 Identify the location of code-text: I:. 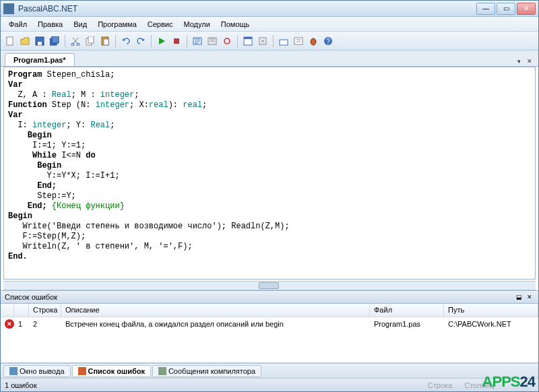
(20, 125).